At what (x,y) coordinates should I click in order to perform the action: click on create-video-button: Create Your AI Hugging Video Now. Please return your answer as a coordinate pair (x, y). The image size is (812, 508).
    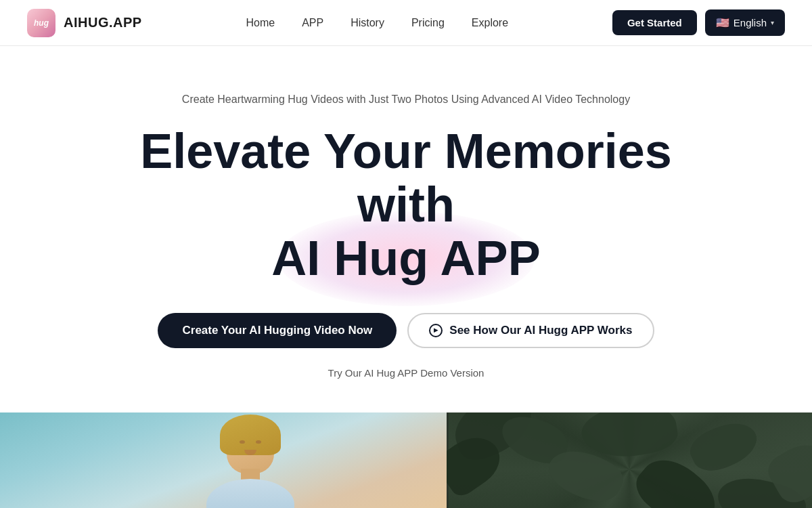
    Looking at the image, I should click on (277, 331).